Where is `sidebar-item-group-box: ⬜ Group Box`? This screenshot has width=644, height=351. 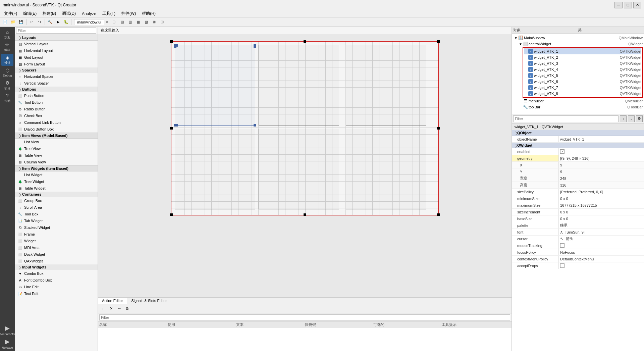 sidebar-item-group-box: ⬜ Group Box is located at coordinates (56, 201).